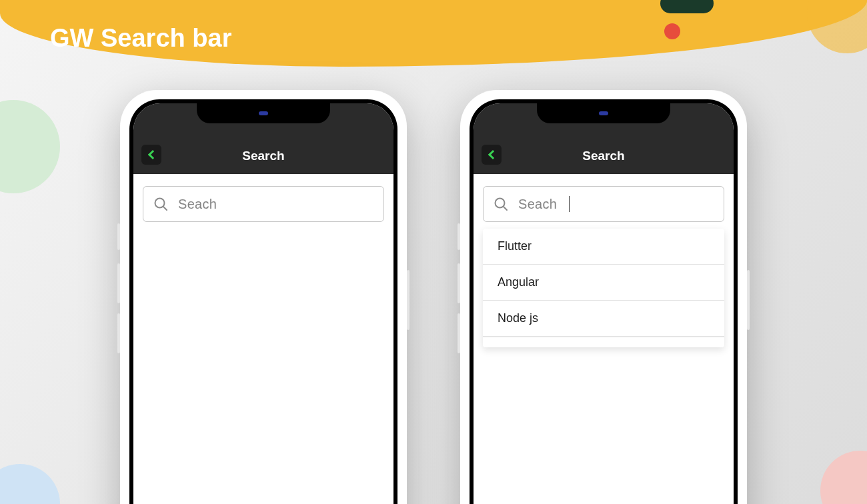 The width and height of the screenshot is (867, 504). What do you see at coordinates (141, 39) in the screenshot?
I see `page-title: GW Search bar` at bounding box center [141, 39].